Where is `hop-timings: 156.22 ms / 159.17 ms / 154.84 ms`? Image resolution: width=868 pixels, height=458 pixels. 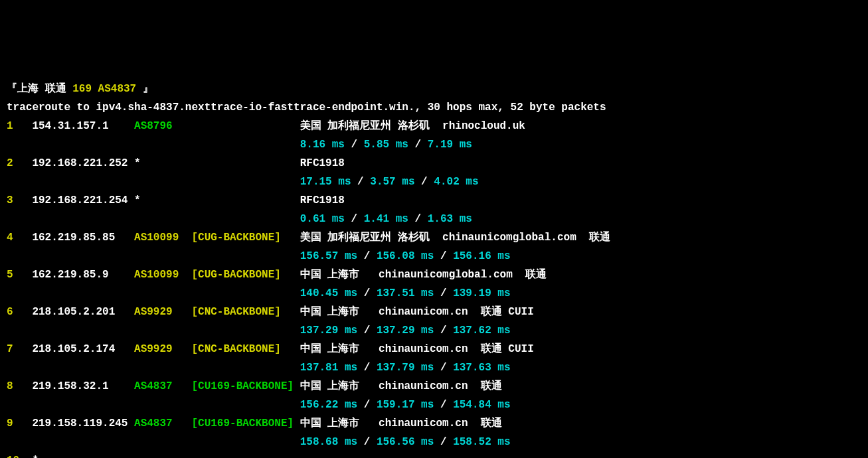 hop-timings: 156.22 ms / 159.17 ms / 154.84 ms is located at coordinates (434, 405).